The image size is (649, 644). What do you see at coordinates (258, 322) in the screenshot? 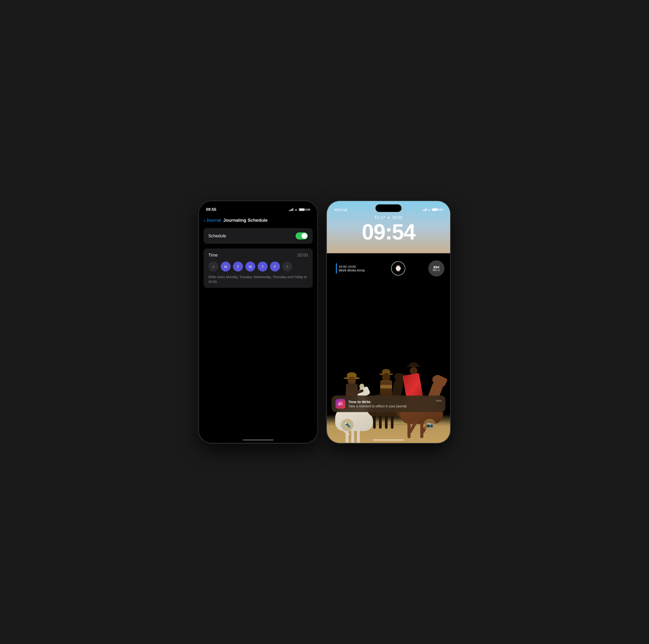
I see `left-screen: 09:55 ▲ 100 ‹ Journal Journ` at bounding box center [258, 322].